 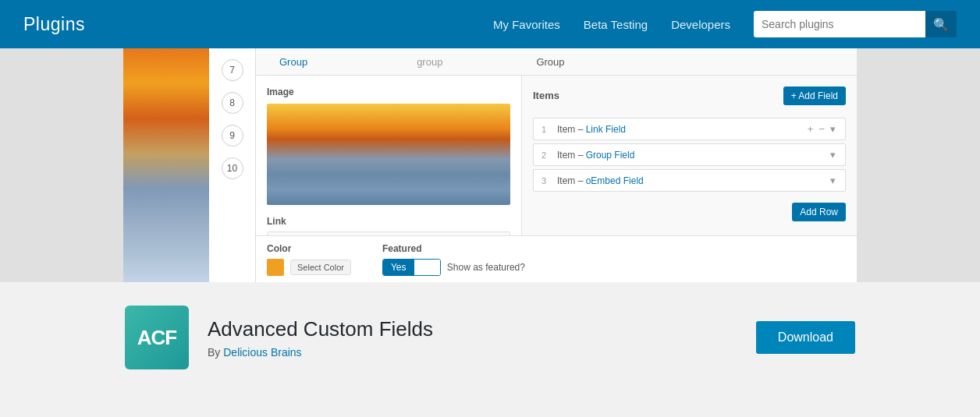 I want to click on item-num-1: 1, so click(x=547, y=129).